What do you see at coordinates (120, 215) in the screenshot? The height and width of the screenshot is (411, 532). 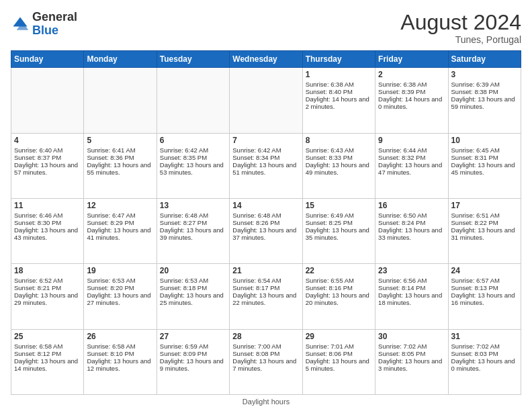 I see `day-info: Sunrise: 6:47 AM` at bounding box center [120, 215].